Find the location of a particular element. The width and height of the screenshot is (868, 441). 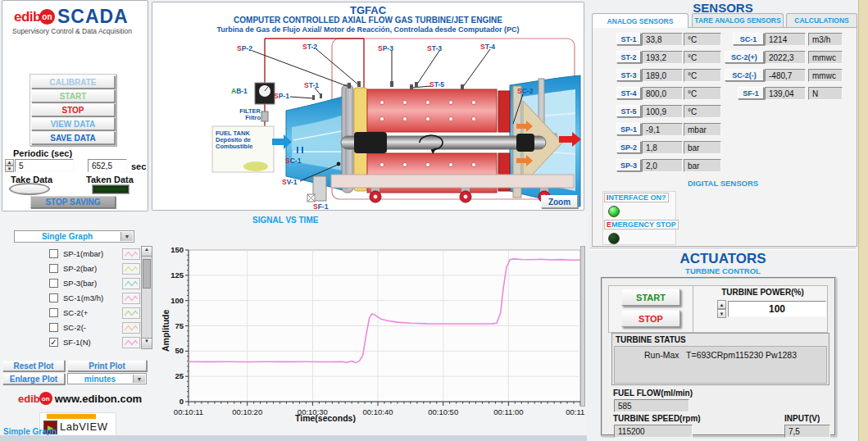

legend-checkbox-sc2p is located at coordinates (54, 313).